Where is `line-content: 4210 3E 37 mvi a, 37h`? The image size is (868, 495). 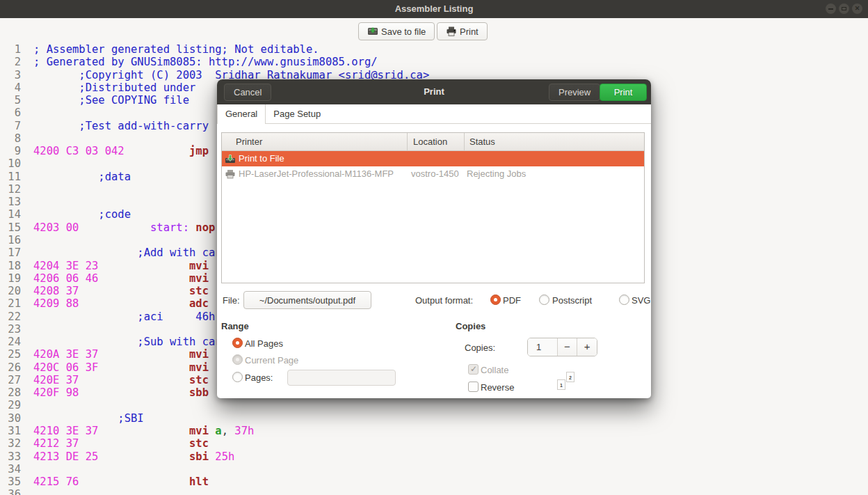 line-content: 4210 3E 37 mvi a, 37h is located at coordinates (143, 431).